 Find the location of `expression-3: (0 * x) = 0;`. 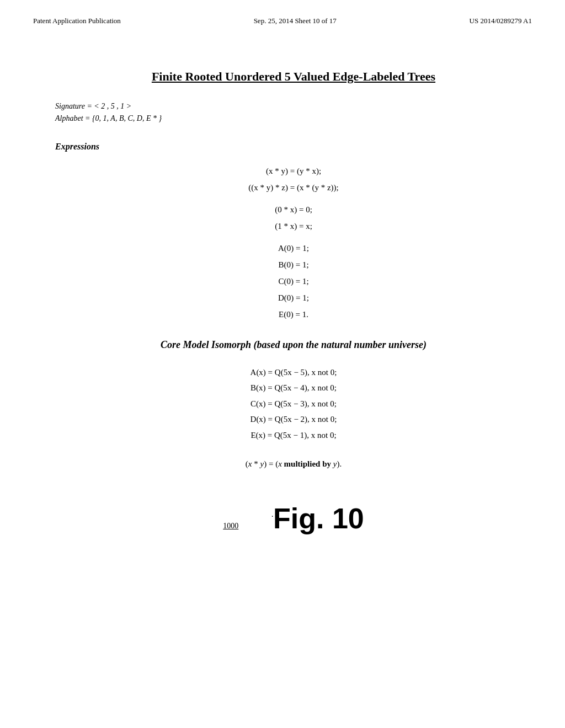

expression-3: (0 * x) = 0; is located at coordinates (294, 210).